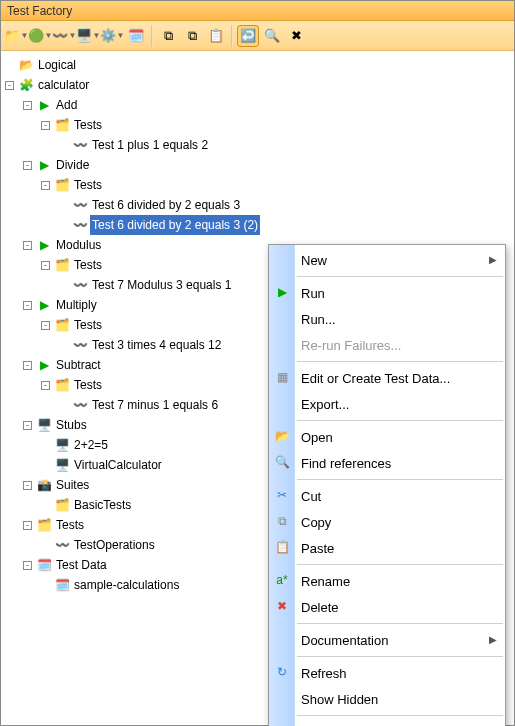  Describe the element at coordinates (387, 722) in the screenshot. I see `menu-item-undo-changes: ↶Undo changes...` at that location.